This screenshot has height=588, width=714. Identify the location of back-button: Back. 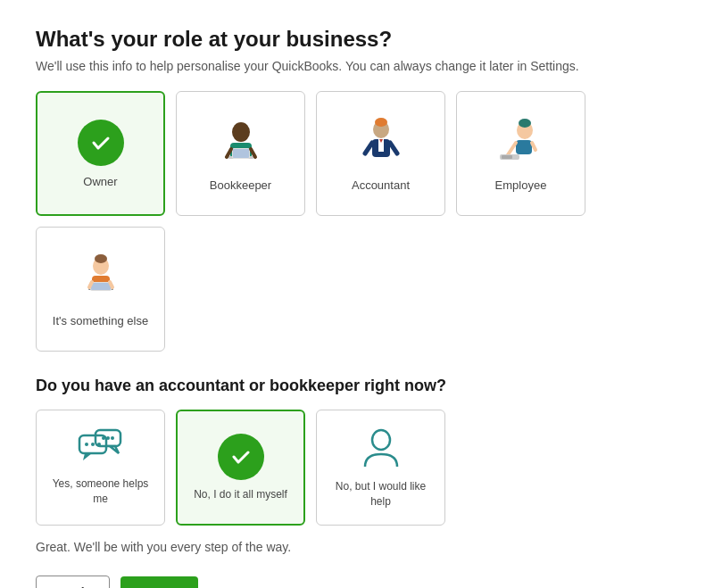
(73, 582).